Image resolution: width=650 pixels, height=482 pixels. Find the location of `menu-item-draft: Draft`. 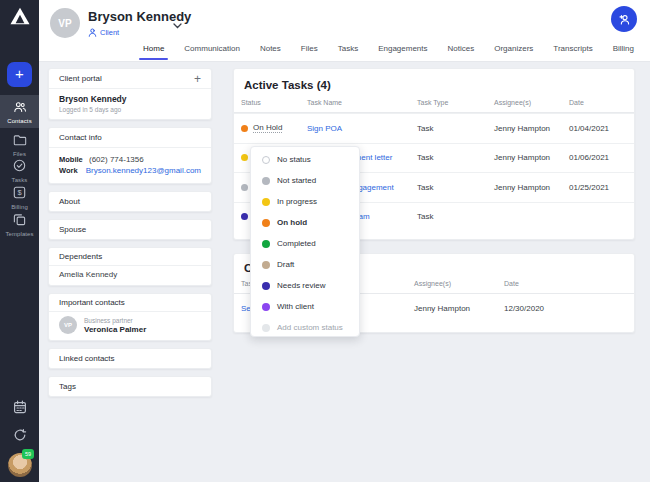

menu-item-draft: Draft is located at coordinates (305, 264).